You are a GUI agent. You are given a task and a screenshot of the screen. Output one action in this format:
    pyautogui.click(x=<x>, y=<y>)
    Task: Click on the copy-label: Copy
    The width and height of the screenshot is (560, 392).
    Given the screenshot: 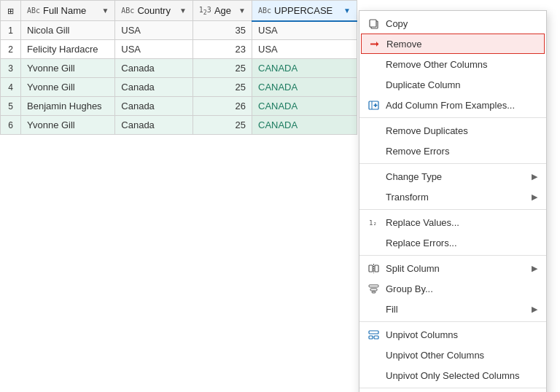 What is the action you would take?
    pyautogui.click(x=462, y=23)
    